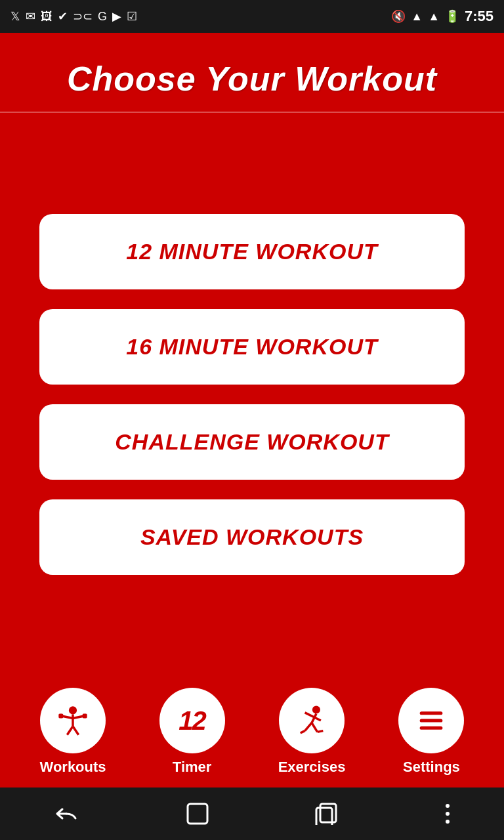 The height and width of the screenshot is (840, 504). I want to click on 12-minute-workout-button: 12 MINUTE WORKOUT, so click(252, 252).